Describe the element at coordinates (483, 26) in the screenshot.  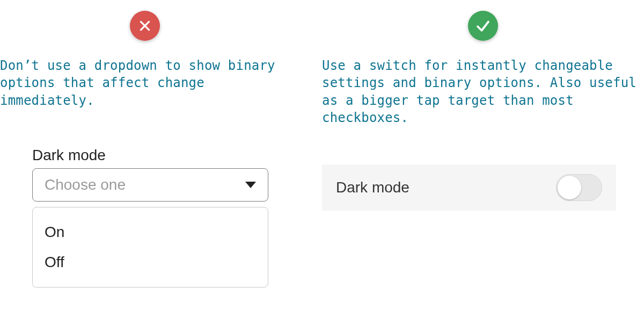
I see `do-badge` at that location.